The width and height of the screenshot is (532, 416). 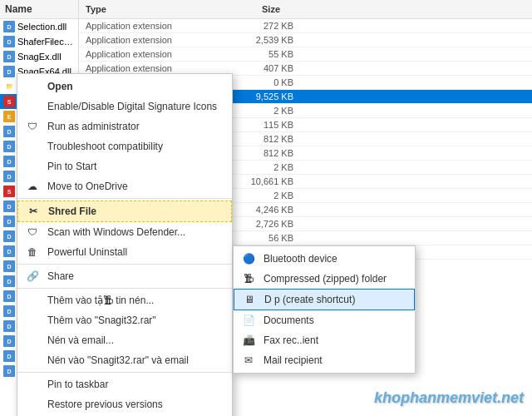 What do you see at coordinates (125, 360) in the screenshot?
I see `context-menu-item: Nén vào "Snagit32.rar" và email` at bounding box center [125, 360].